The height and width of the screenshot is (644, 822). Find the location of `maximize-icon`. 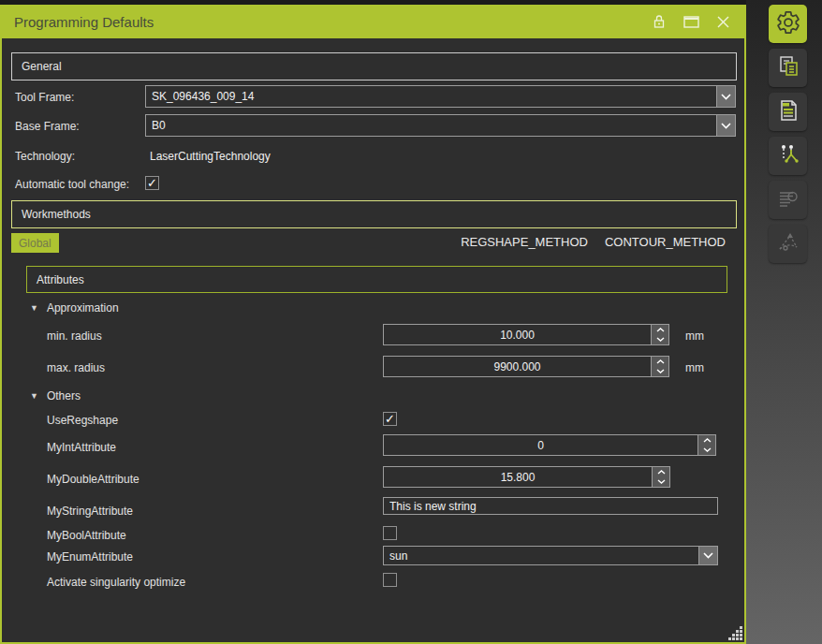

maximize-icon is located at coordinates (691, 22).